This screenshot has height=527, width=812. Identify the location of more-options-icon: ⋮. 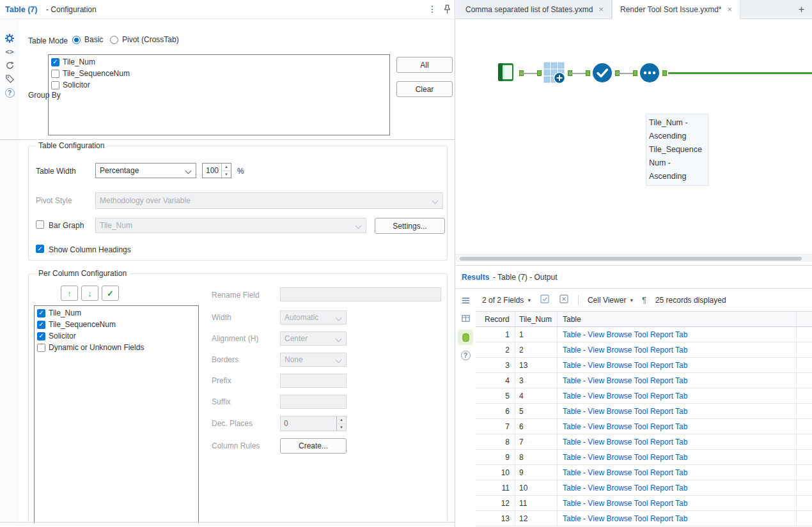
(432, 9).